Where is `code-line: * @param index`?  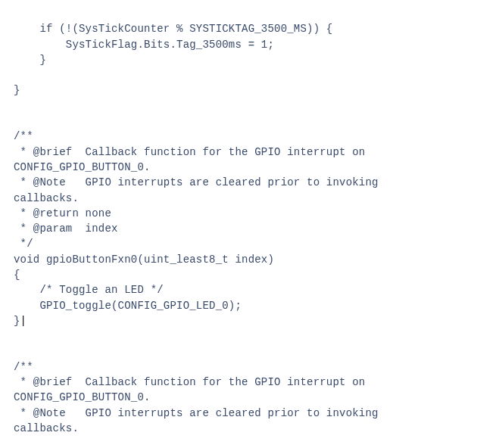 code-line: * @param index is located at coordinates (66, 229).